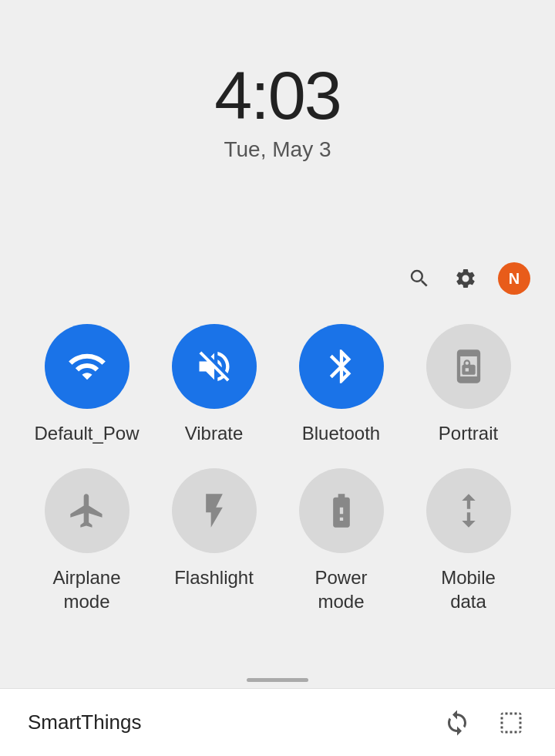  I want to click on search-icon, so click(419, 278).